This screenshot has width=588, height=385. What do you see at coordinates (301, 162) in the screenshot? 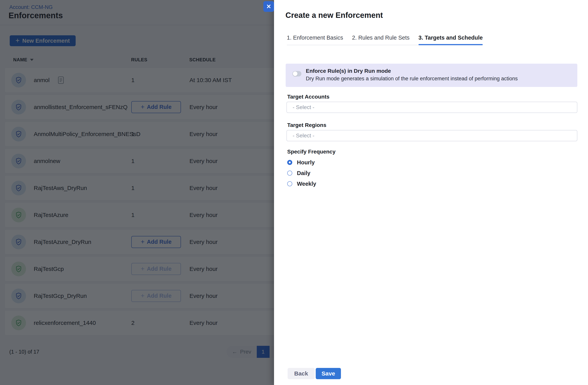
I see `frequency-option-hourly: Hourly` at bounding box center [301, 162].